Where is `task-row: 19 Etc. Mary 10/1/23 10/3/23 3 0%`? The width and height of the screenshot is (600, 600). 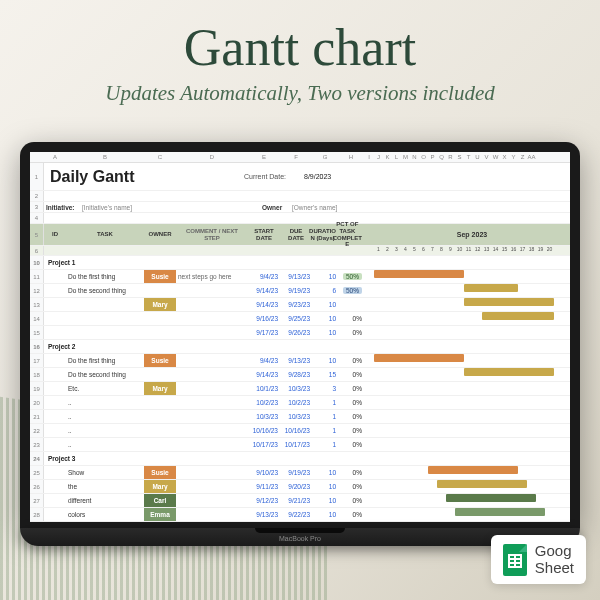
task-row: 19 Etc. Mary 10/1/23 10/3/23 3 0% is located at coordinates (300, 389).